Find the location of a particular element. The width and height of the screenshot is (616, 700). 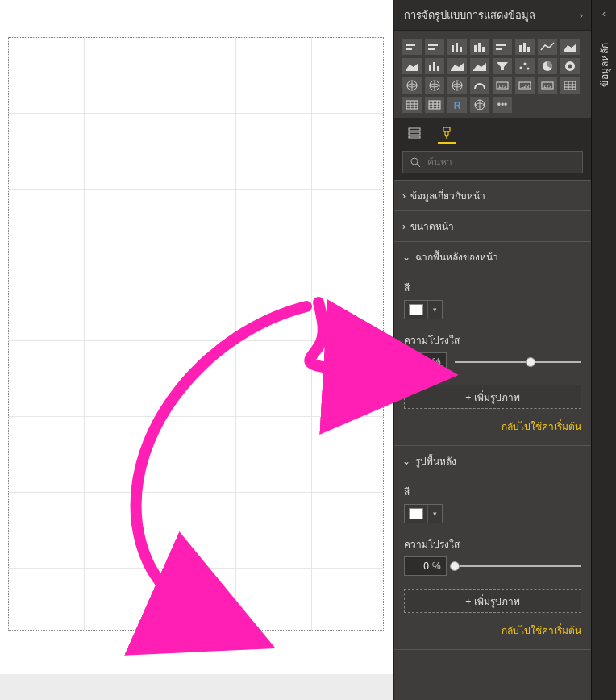

viz-gauge-icon is located at coordinates (480, 85).